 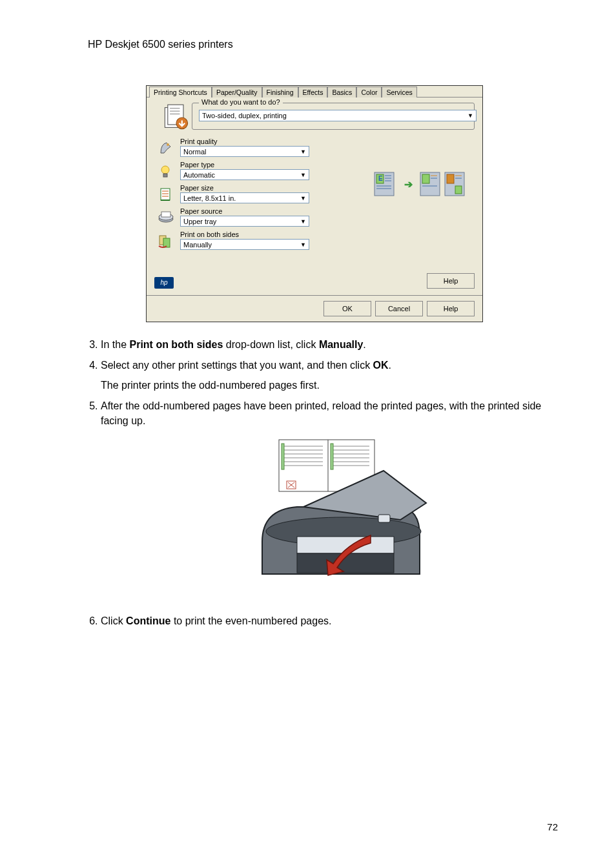 I want to click on text: Click, so click(x=114, y=621).